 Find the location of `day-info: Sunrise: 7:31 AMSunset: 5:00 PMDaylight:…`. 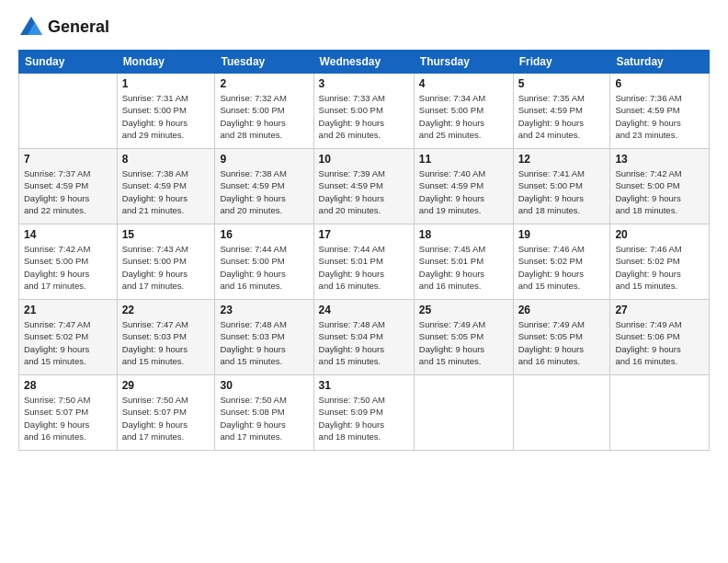

day-info: Sunrise: 7:31 AMSunset: 5:00 PMDaylight:… is located at coordinates (166, 116).